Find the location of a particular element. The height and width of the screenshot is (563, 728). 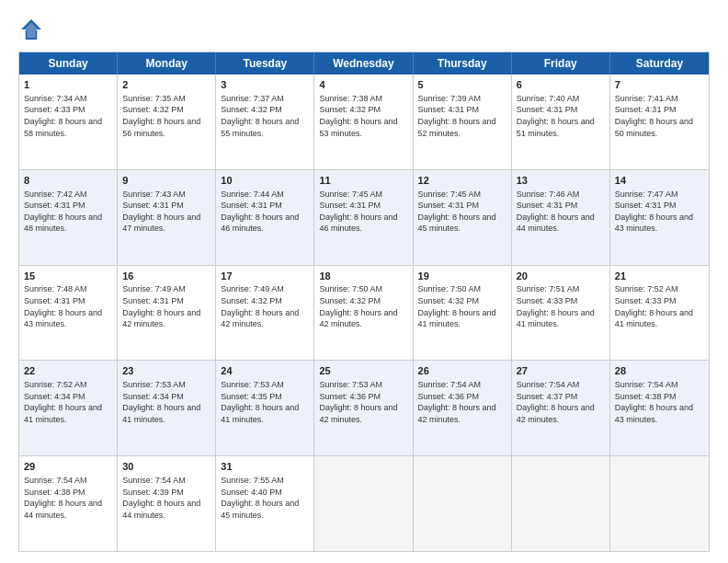

day-info: Sunrise: 7:39 AM Sunset: 4:31 PM Dayligh… is located at coordinates (462, 116).